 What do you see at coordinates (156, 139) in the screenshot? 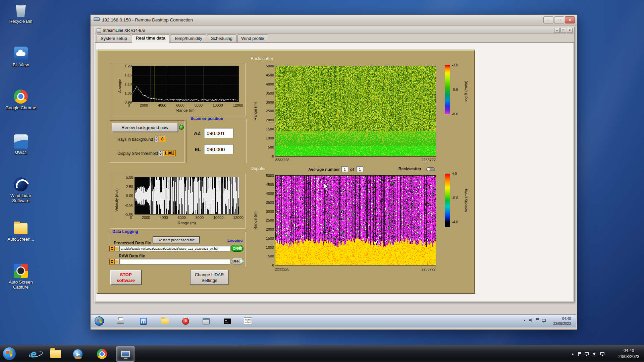
I see `rays-spinner` at bounding box center [156, 139].